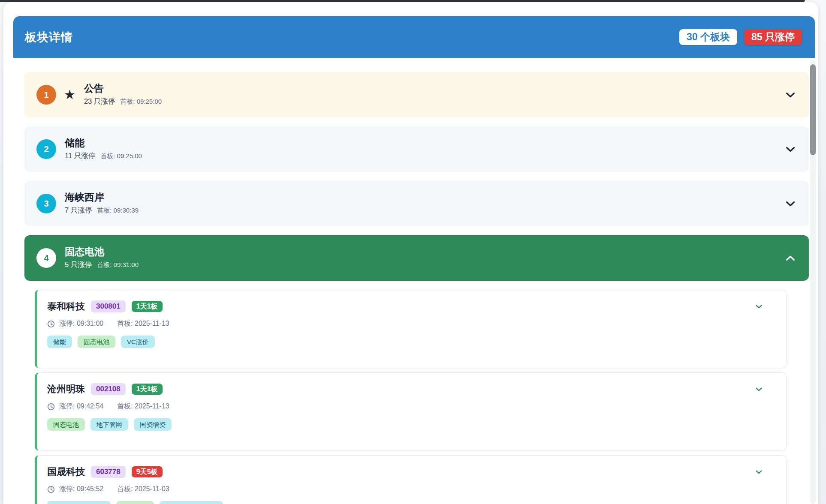 This screenshot has height=504, width=826. Describe the element at coordinates (46, 149) in the screenshot. I see `rank-badge: 2` at that location.